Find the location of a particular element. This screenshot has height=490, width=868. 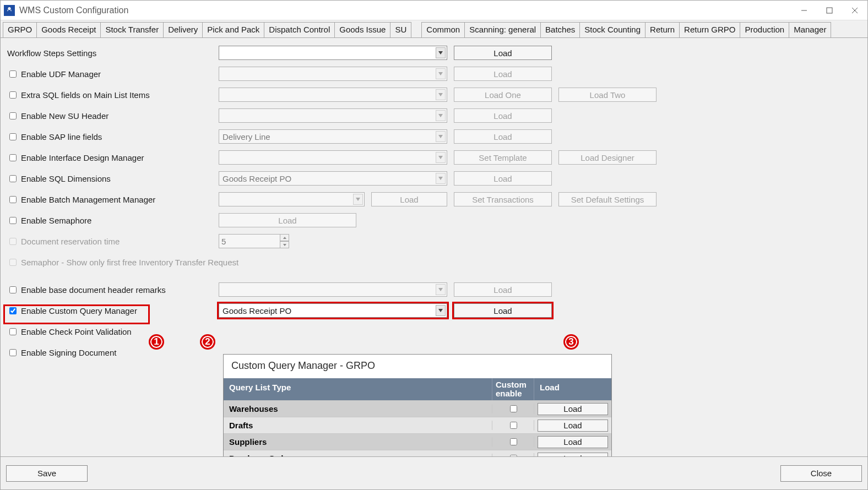

tab-production: Production is located at coordinates (764, 30).